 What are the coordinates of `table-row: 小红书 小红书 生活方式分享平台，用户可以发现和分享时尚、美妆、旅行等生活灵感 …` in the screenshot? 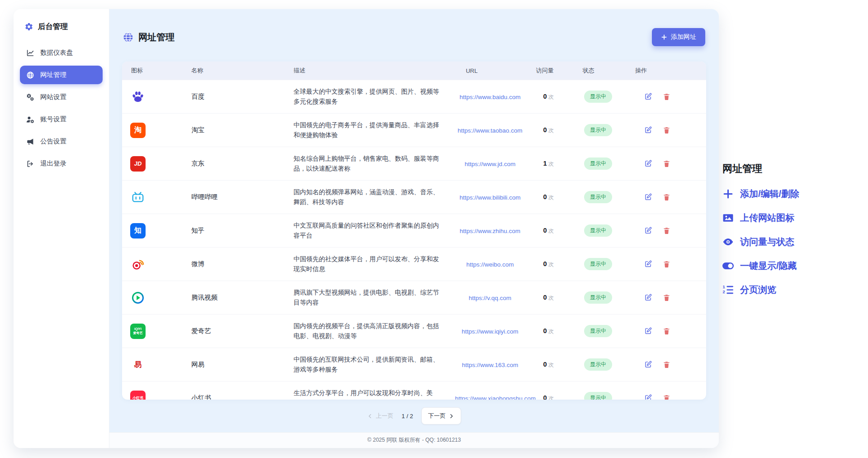 It's located at (414, 391).